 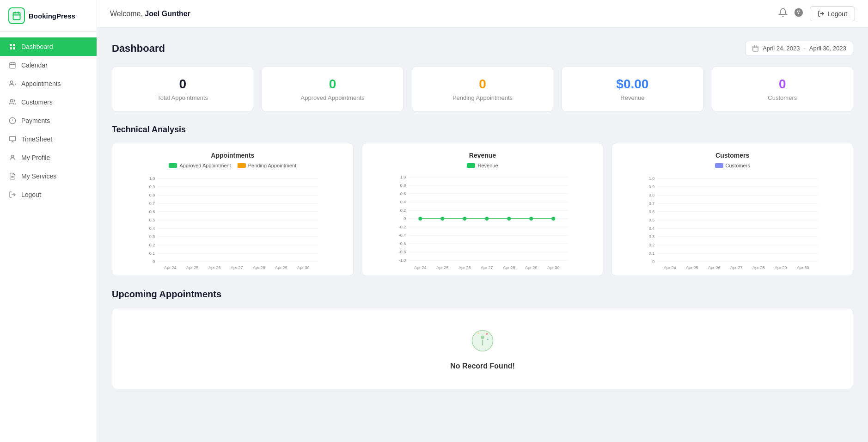 I want to click on legend-approved: Approved Appointment, so click(x=200, y=166).